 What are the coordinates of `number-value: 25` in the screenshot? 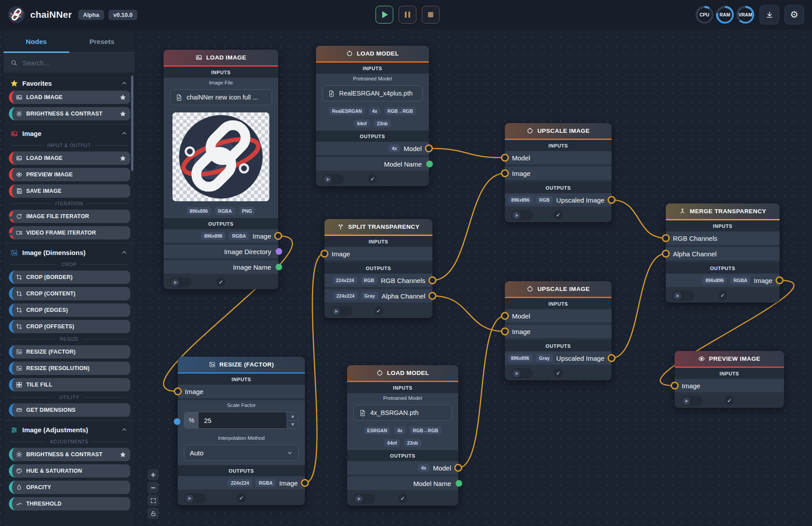 It's located at (243, 420).